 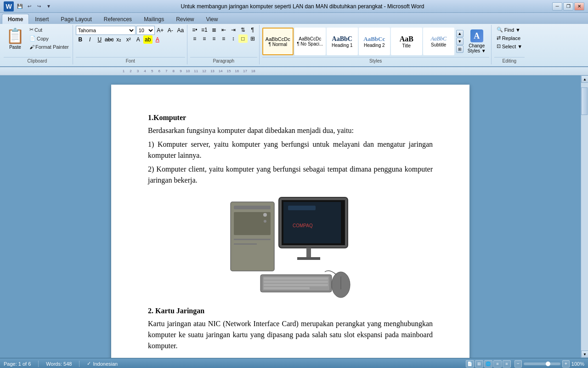 What do you see at coordinates (518, 364) in the screenshot?
I see `zoom-out-button: −` at bounding box center [518, 364].